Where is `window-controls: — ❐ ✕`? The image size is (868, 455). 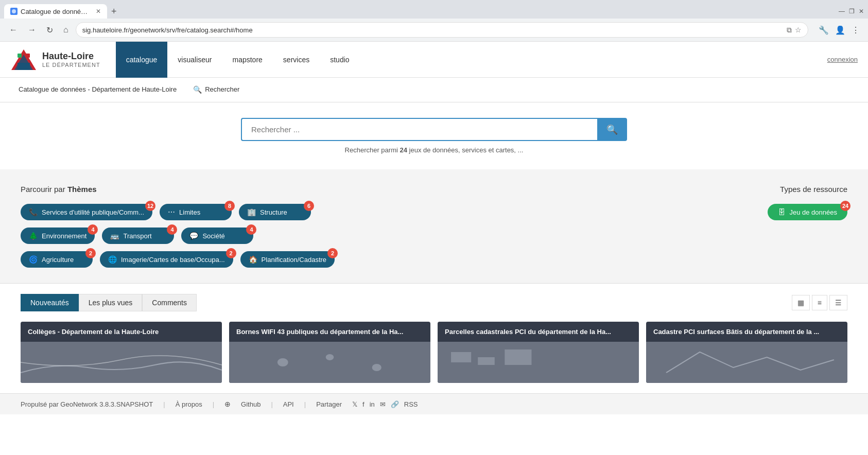 window-controls: — ❐ ✕ is located at coordinates (852, 11).